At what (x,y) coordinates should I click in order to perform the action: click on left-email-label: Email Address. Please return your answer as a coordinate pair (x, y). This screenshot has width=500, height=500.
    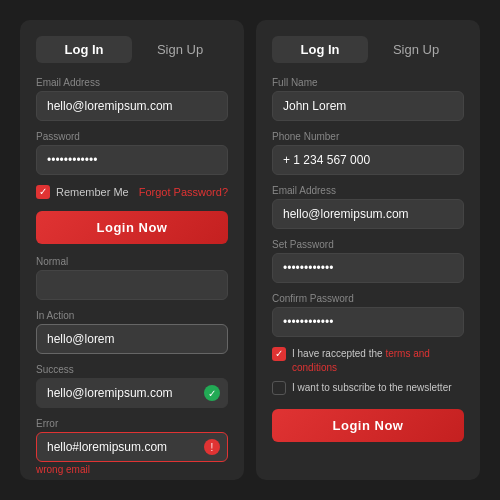
    Looking at the image, I should click on (132, 82).